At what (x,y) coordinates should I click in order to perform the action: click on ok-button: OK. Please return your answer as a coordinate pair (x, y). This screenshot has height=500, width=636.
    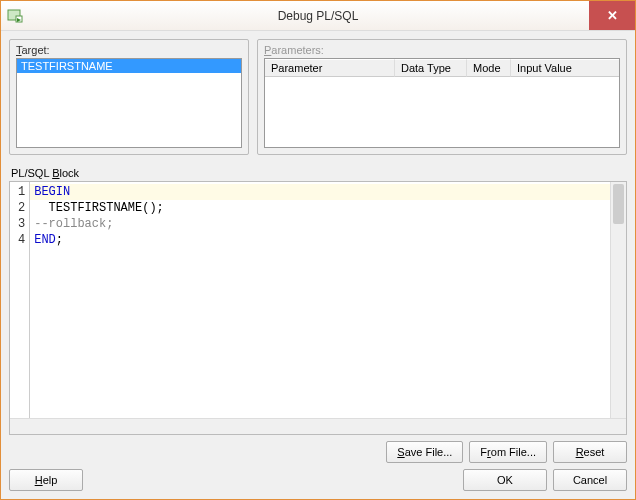
    Looking at the image, I should click on (505, 480).